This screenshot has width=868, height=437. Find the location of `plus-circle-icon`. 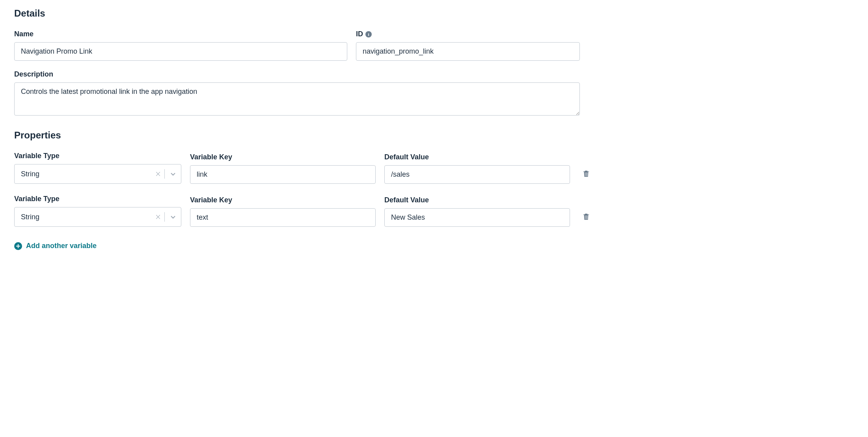

plus-circle-icon is located at coordinates (18, 246).